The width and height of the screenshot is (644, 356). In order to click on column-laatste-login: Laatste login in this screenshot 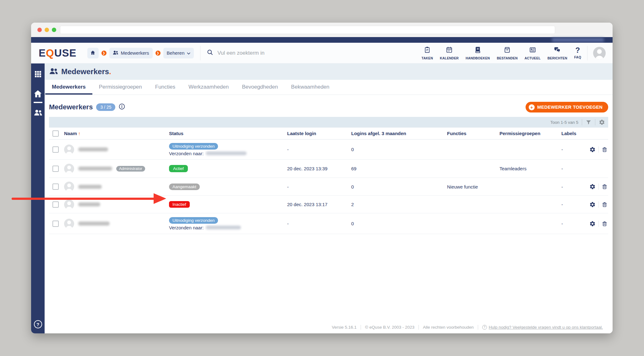, I will do `click(319, 133)`.